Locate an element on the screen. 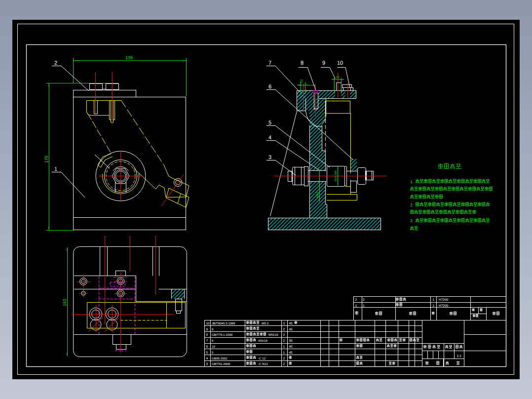 The width and height of the screenshot is (532, 399). svg-text: 35 is located at coordinates (291, 341).